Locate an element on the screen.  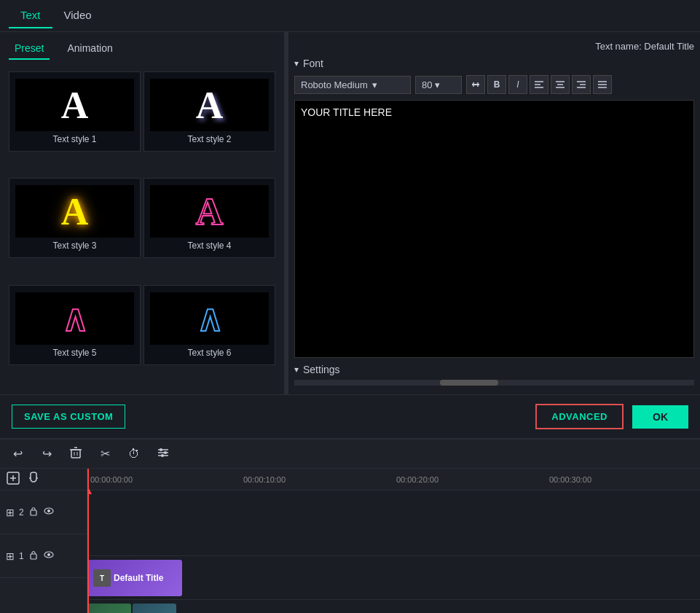
italic-button: I is located at coordinates (518, 85).